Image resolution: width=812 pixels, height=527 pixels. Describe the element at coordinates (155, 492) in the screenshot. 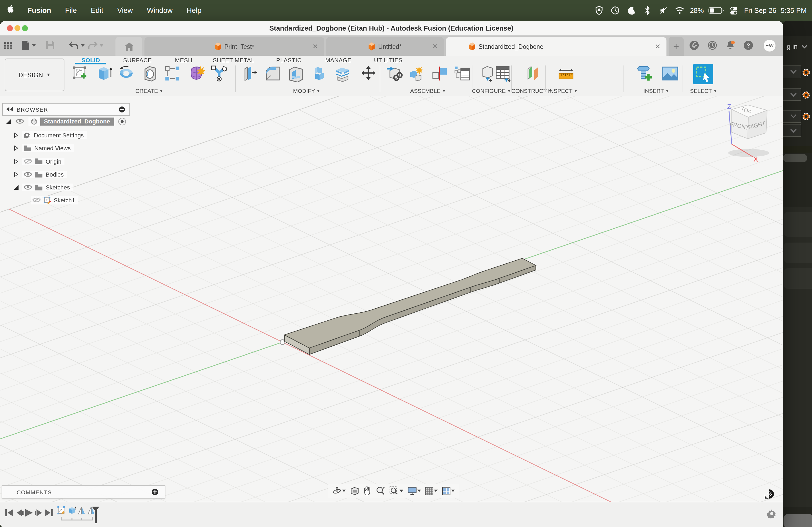

I see `add-comment-icon` at that location.